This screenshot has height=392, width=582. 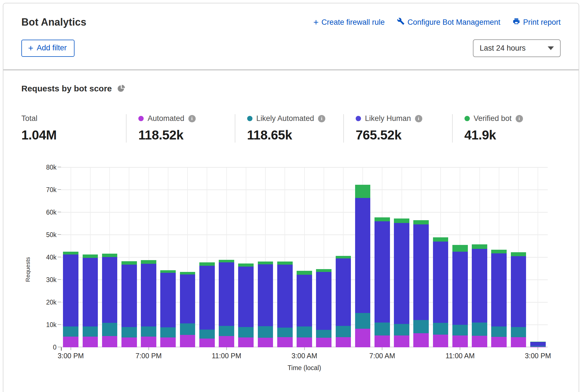 What do you see at coordinates (74, 128) in the screenshot?
I see `stat-total: Total 1.04M` at bounding box center [74, 128].